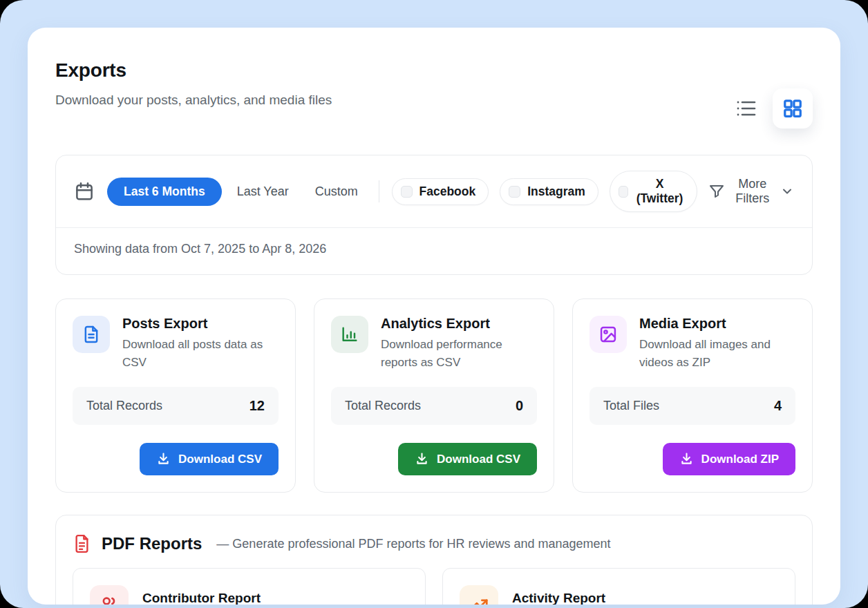 This screenshot has height=608, width=868. What do you see at coordinates (753, 191) in the screenshot?
I see `more-filters-label: More Filters` at bounding box center [753, 191].